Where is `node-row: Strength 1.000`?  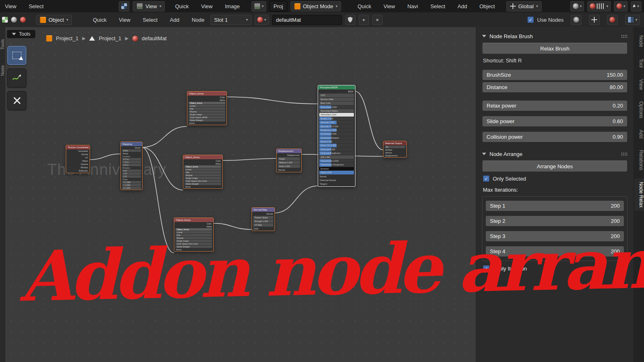
node-row: Strength 1.000 is located at coordinates (263, 221).